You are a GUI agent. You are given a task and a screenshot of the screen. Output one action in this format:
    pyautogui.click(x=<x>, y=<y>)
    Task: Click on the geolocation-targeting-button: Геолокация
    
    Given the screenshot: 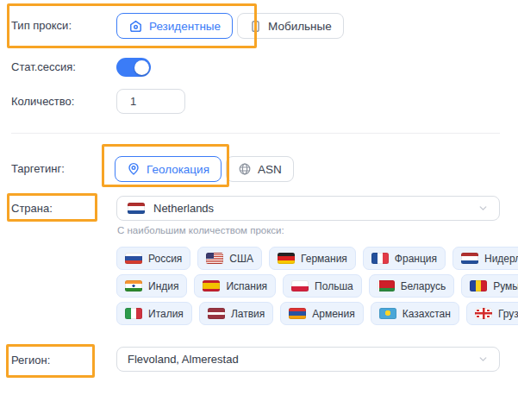 What is the action you would take?
    pyautogui.click(x=168, y=169)
    